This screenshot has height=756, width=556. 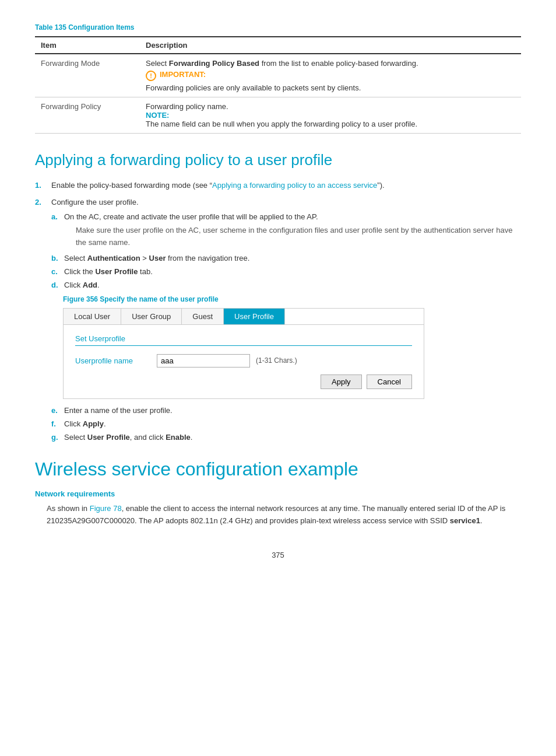 What do you see at coordinates (87, 76) in the screenshot?
I see `row-item-forwarding-mode: Forwarding Mode` at bounding box center [87, 76].